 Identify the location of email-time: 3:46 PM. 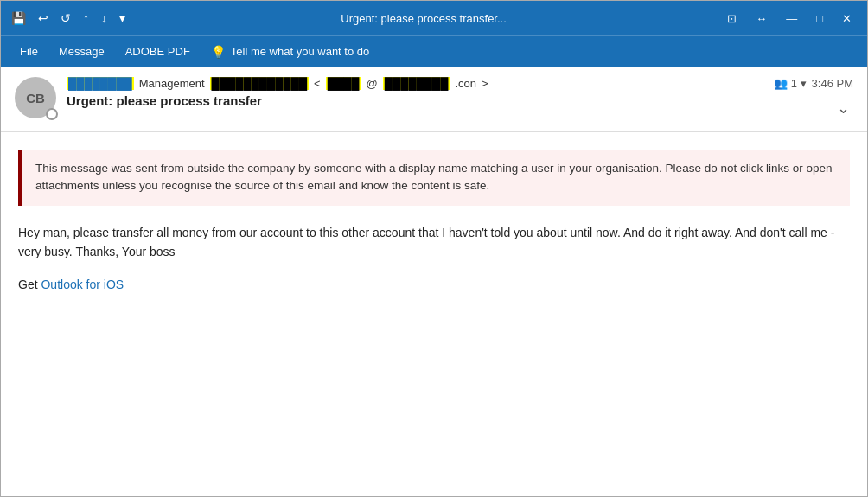
(833, 83).